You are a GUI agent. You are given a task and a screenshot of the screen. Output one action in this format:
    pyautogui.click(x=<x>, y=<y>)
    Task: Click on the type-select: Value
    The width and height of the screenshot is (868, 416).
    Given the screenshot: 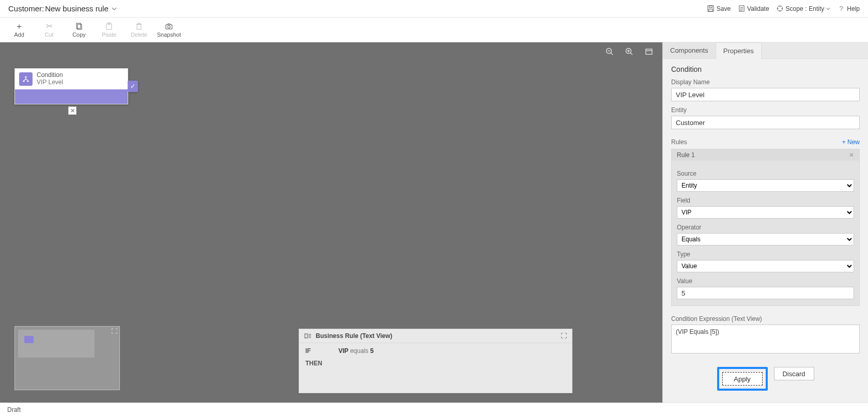 What is the action you would take?
    pyautogui.click(x=766, y=266)
    